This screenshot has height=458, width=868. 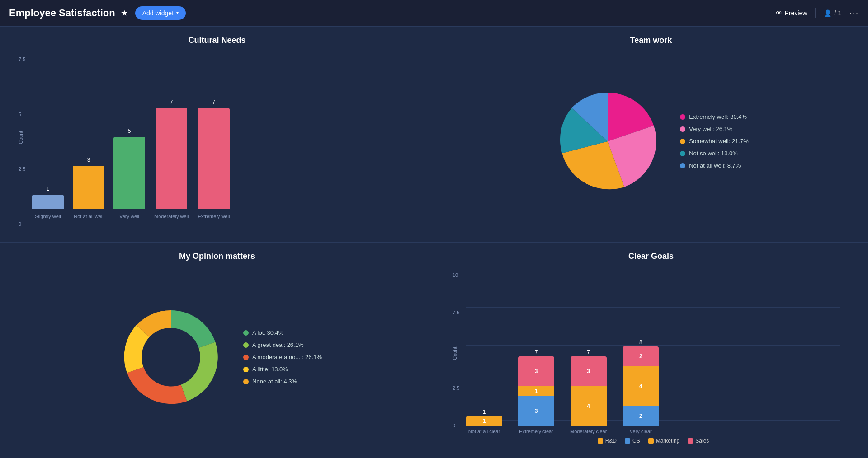 I want to click on stacked-bars-row: 1 1 Not at all clear 7 3 1 3, so click(x=562, y=352).